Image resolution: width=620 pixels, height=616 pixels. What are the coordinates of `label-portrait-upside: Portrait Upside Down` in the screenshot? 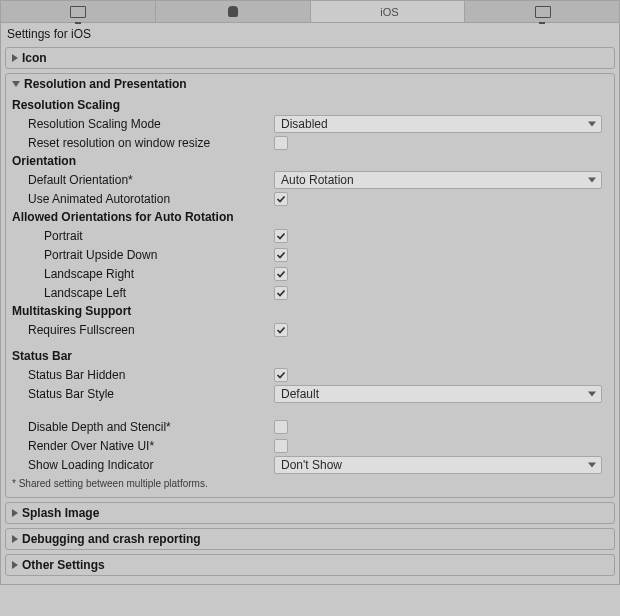 It's located at (143, 255).